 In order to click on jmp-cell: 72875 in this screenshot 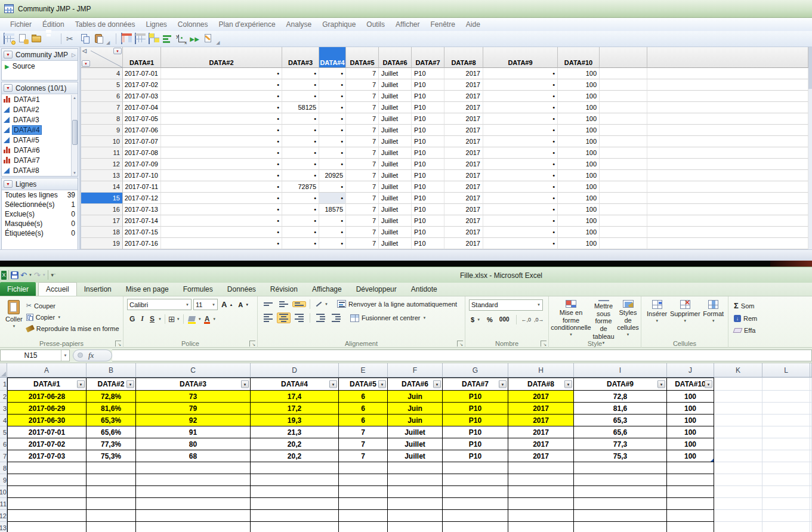, I will do `click(301, 187)`.